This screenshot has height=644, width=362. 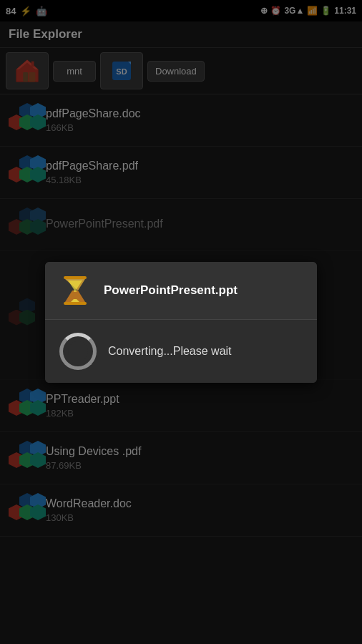 What do you see at coordinates (181, 351) in the screenshot?
I see `modal-progress-row: Converting...Please wait` at bounding box center [181, 351].